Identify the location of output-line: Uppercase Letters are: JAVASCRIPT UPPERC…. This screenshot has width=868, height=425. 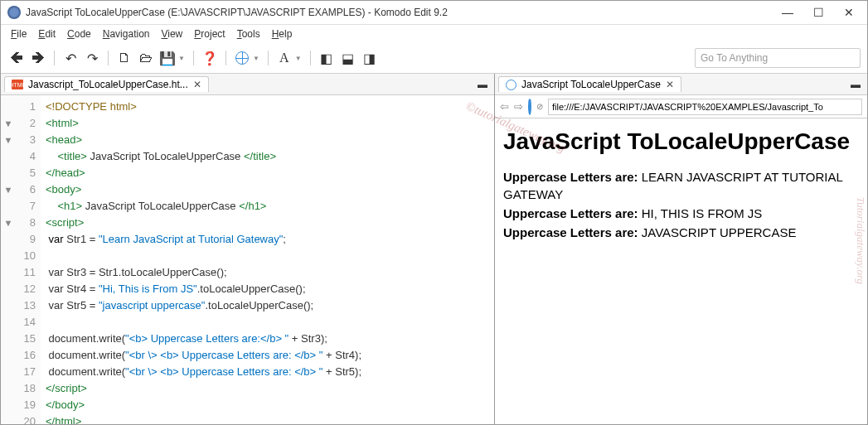
(681, 232).